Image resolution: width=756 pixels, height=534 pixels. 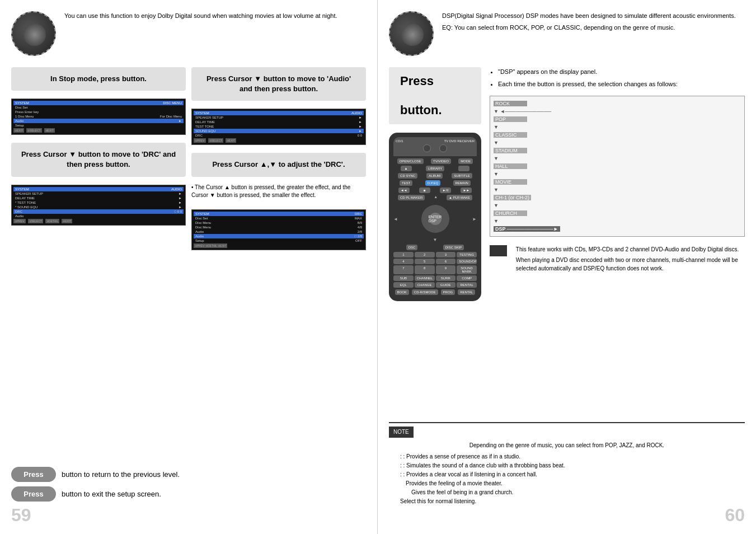 What do you see at coordinates (279, 229) in the screenshot?
I see `screen4-thumb: SYSTEMDRC Disc SetMAX Disc Menu8/9 Disc …` at bounding box center [279, 229].